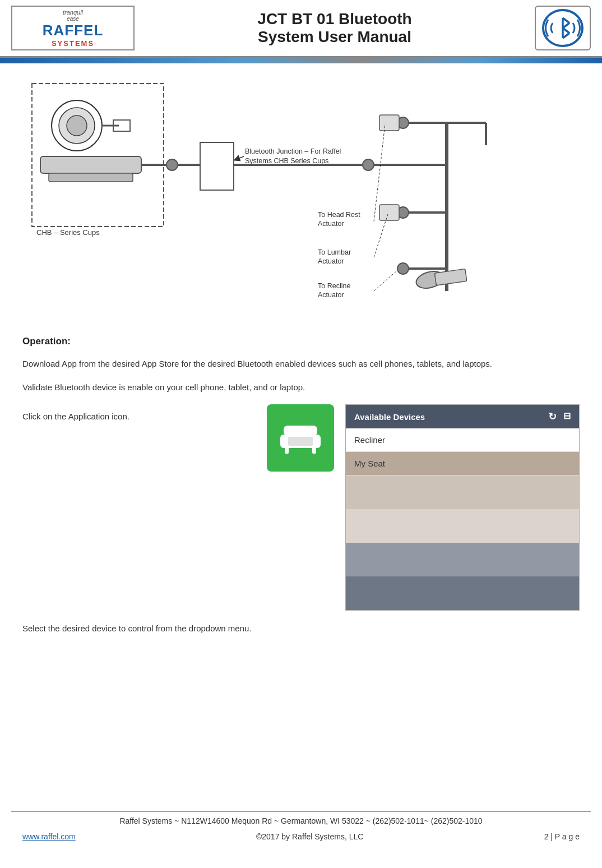  Describe the element at coordinates (68, 232) in the screenshot. I see `svg-text: CHB – Series Cups` at that location.